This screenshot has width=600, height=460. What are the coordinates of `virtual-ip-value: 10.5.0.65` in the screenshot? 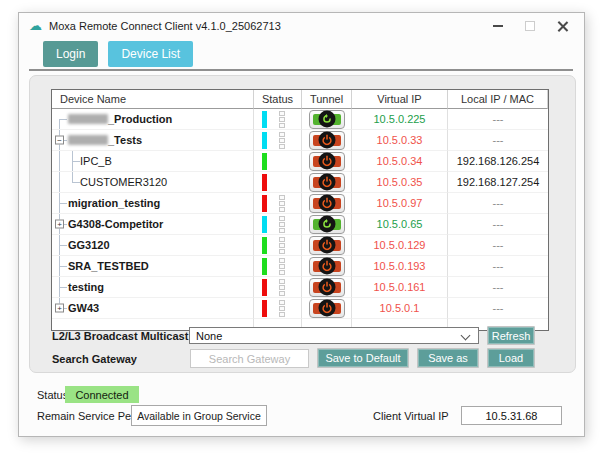 It's located at (400, 224).